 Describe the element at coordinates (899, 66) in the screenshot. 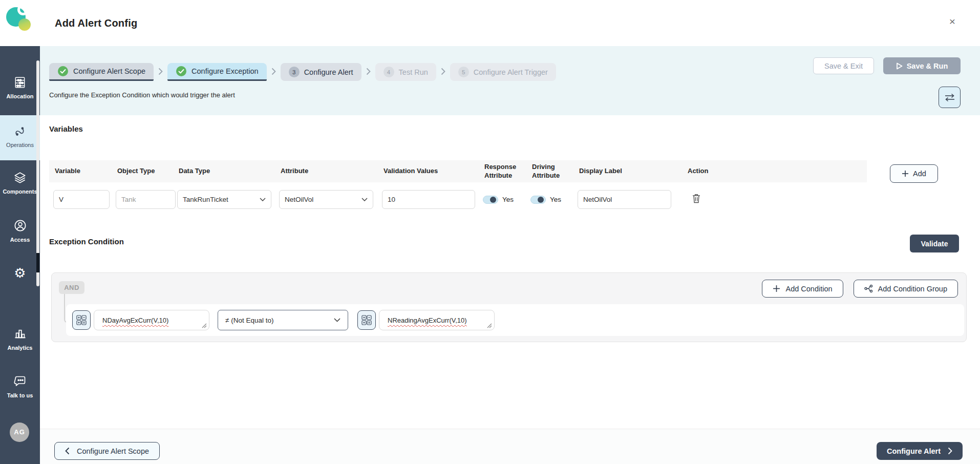

I see `play-icon` at that location.